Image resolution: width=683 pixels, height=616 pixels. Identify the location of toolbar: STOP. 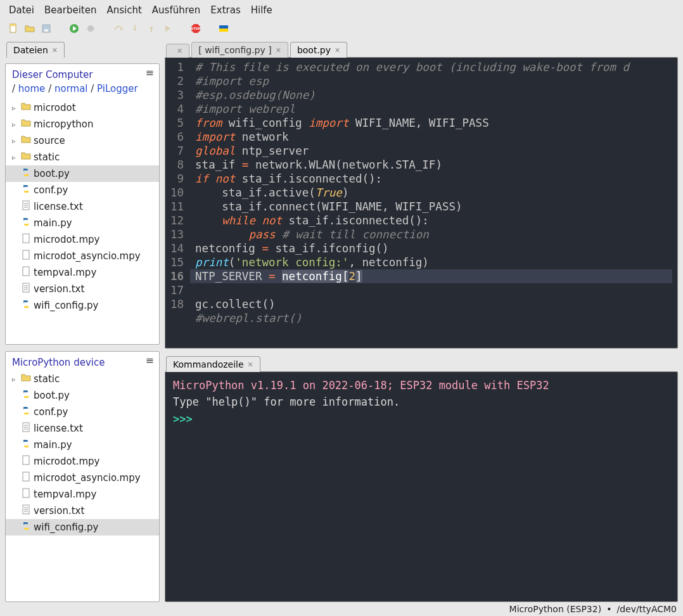
(342, 31).